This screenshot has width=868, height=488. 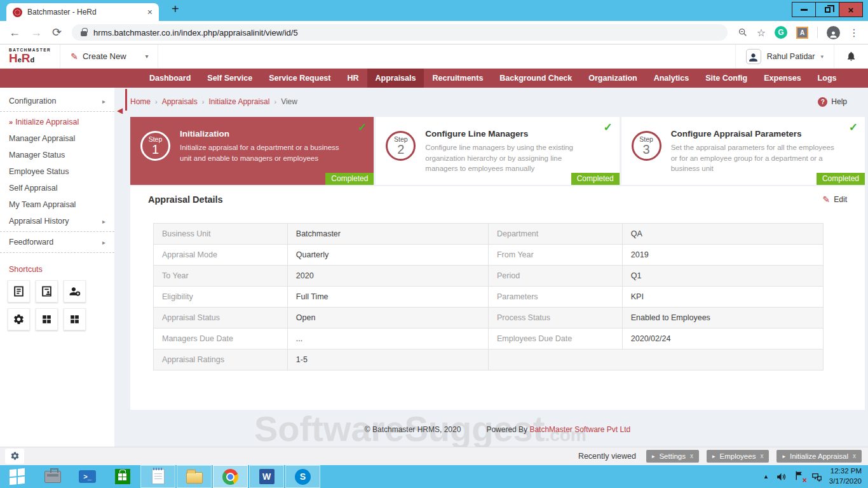 I want to click on maximize-button, so click(x=827, y=10).